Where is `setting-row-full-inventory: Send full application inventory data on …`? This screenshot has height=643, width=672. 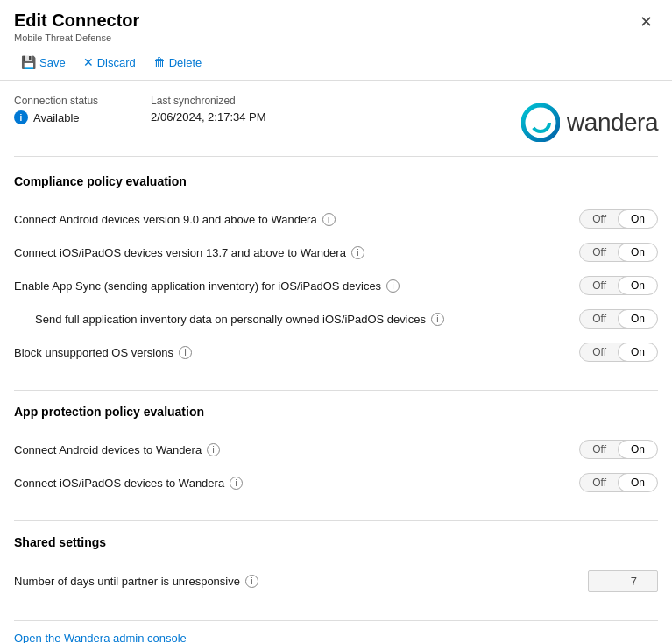 setting-row-full-inventory: Send full application inventory data on … is located at coordinates (336, 319).